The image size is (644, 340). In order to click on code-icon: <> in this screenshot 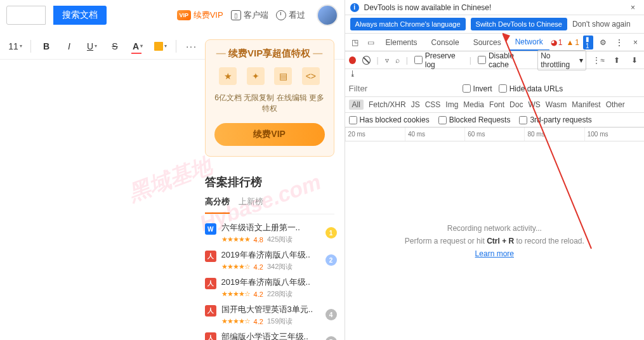, I will do `click(311, 76)`.